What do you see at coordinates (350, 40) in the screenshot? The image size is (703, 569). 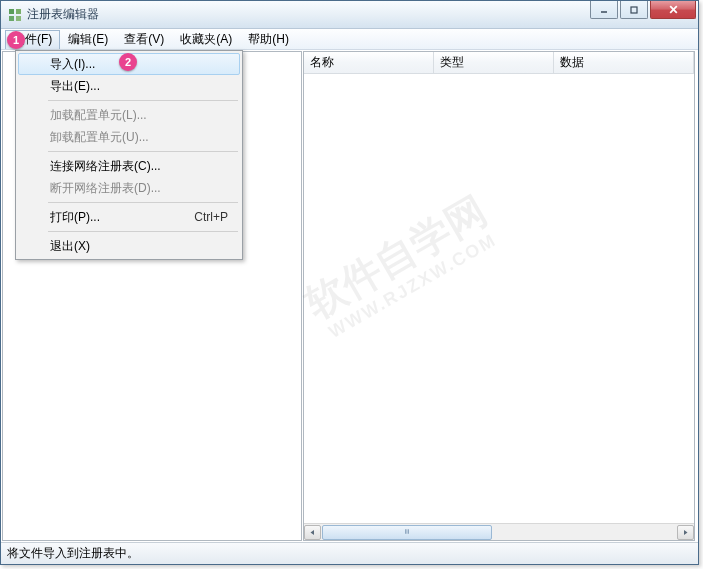 I see `menubar: 文件(F) 编辑(E) 查看(V) 收藏夹(A) 帮助(H)` at bounding box center [350, 40].